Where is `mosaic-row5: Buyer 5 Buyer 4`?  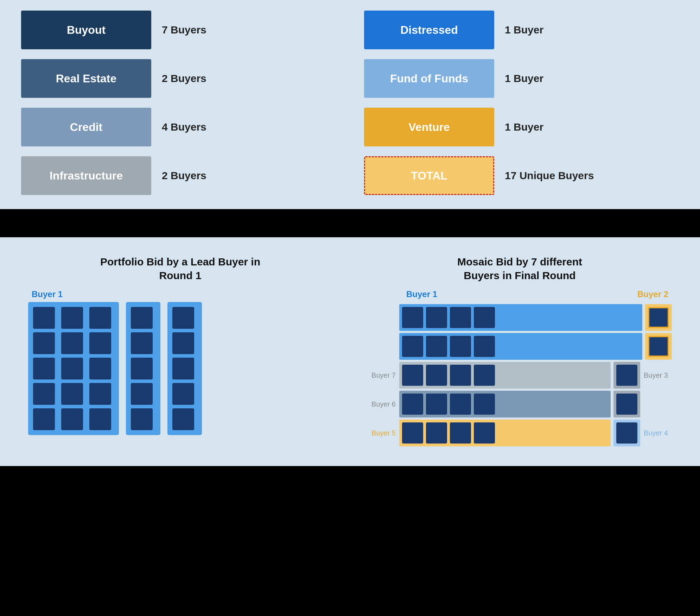
mosaic-row5: Buyer 5 Buyer 4 is located at coordinates (520, 433).